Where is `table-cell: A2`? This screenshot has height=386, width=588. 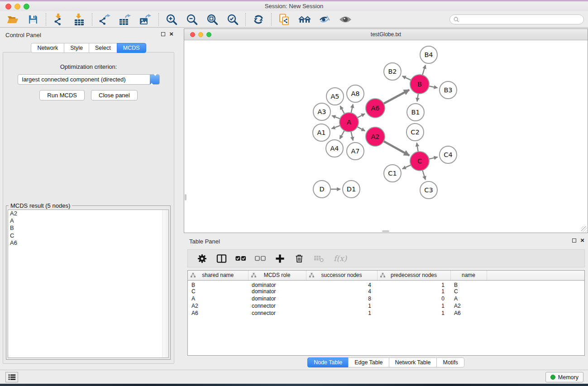
table-cell: A2 is located at coordinates (468, 306).